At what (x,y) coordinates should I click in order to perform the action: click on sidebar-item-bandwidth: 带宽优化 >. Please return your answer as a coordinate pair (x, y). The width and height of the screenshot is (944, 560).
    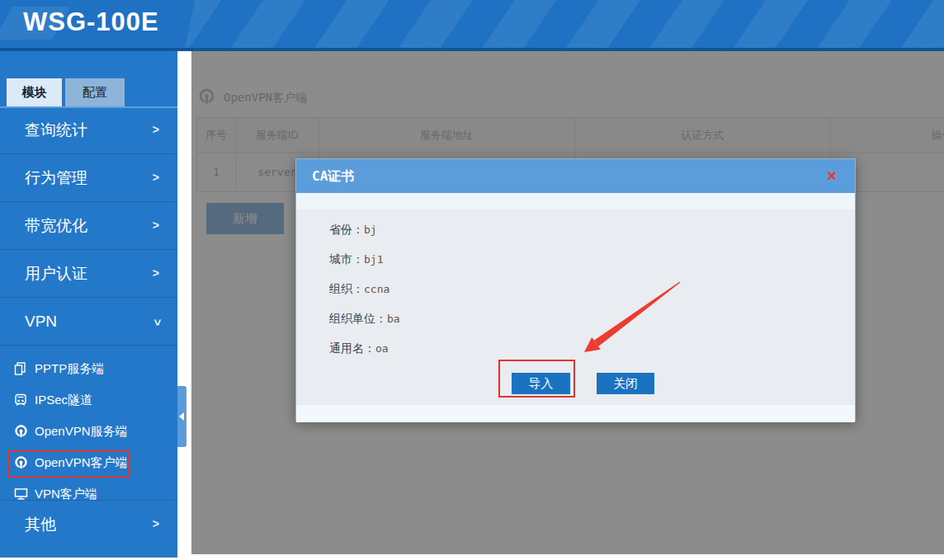
    Looking at the image, I should click on (89, 226).